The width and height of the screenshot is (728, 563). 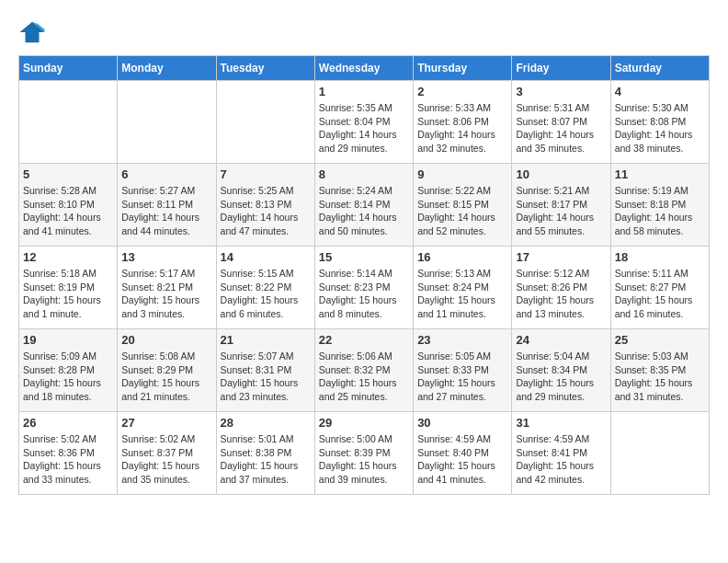 What do you see at coordinates (166, 294) in the screenshot?
I see `day-info: Sunrise: 5:17 AM Sunset: 8:21 PM Dayligh…` at bounding box center [166, 294].